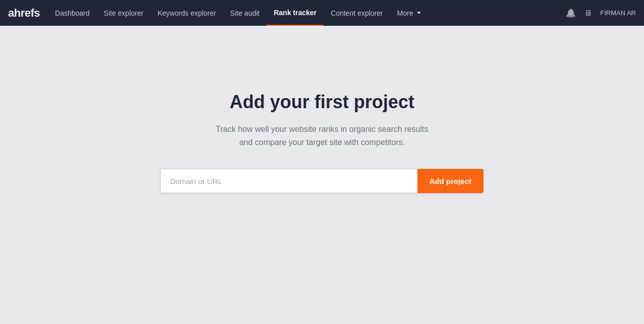  I want to click on nav-item-site-audit: Site audit, so click(245, 13).